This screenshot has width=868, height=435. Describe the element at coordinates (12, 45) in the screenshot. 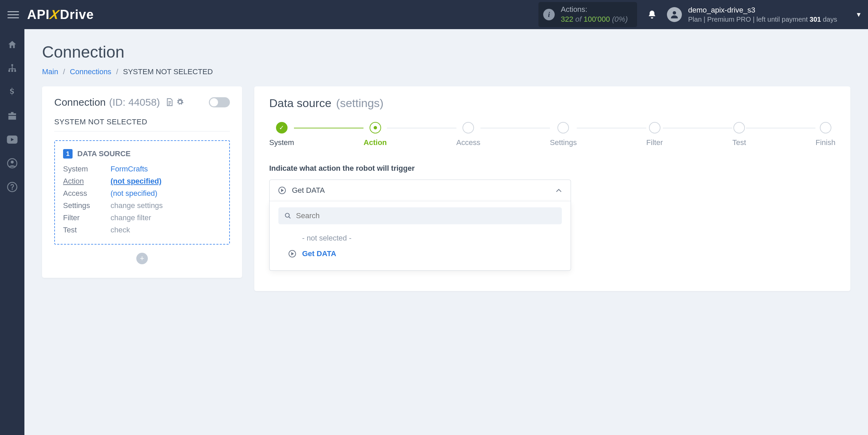

I see `home-icon` at that location.